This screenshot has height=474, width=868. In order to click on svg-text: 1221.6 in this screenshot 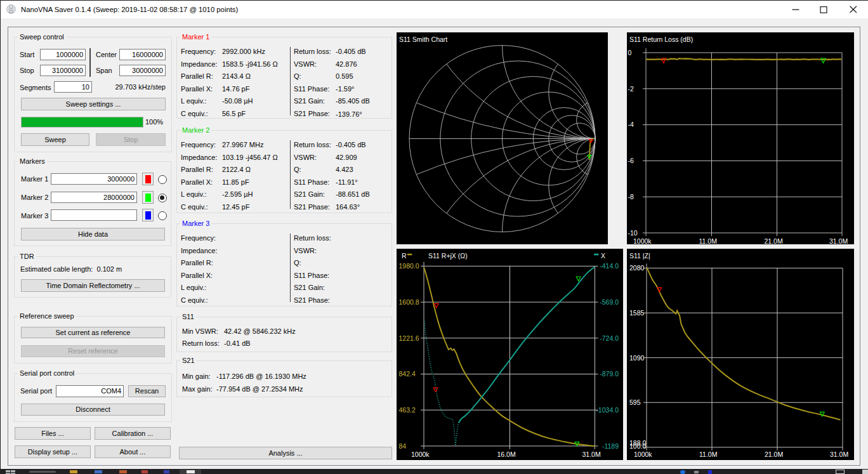, I will do `click(409, 338)`.